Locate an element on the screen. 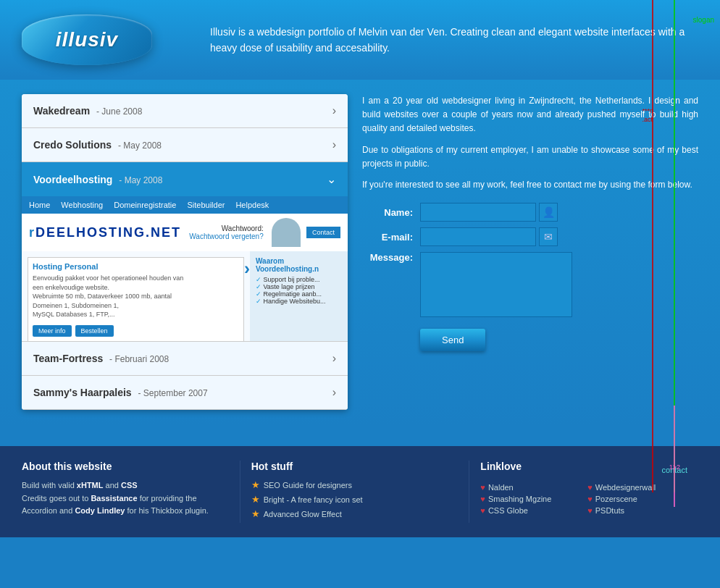 This screenshot has height=588, width=720. linklove-label-smashing: Smashing Mgzine is located at coordinates (520, 499).